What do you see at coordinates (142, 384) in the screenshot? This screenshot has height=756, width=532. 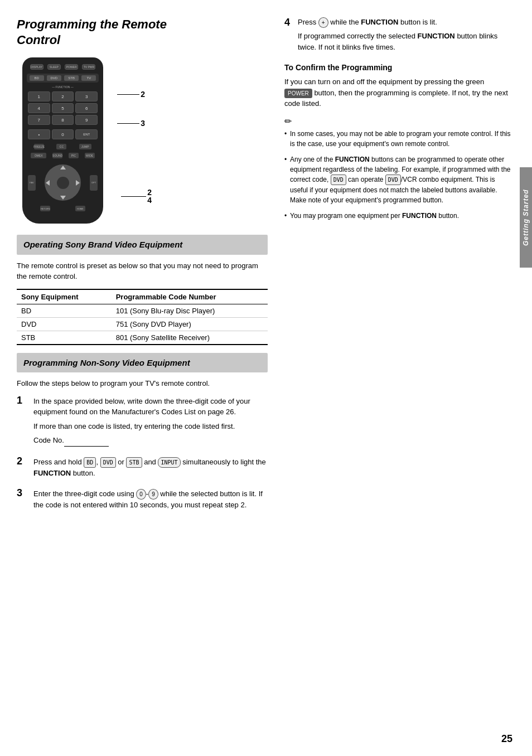 I see `section2-description: Follow the steps below to program your T…` at bounding box center [142, 384].